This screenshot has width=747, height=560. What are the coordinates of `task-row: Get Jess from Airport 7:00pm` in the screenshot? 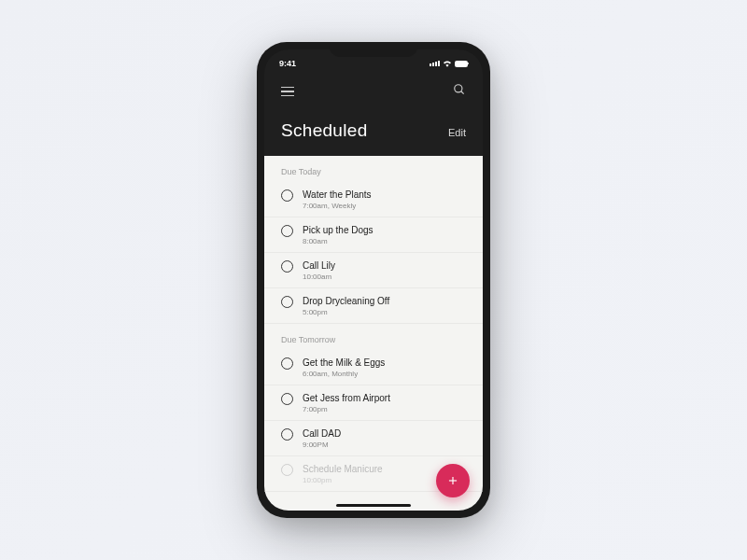 It's located at (374, 403).